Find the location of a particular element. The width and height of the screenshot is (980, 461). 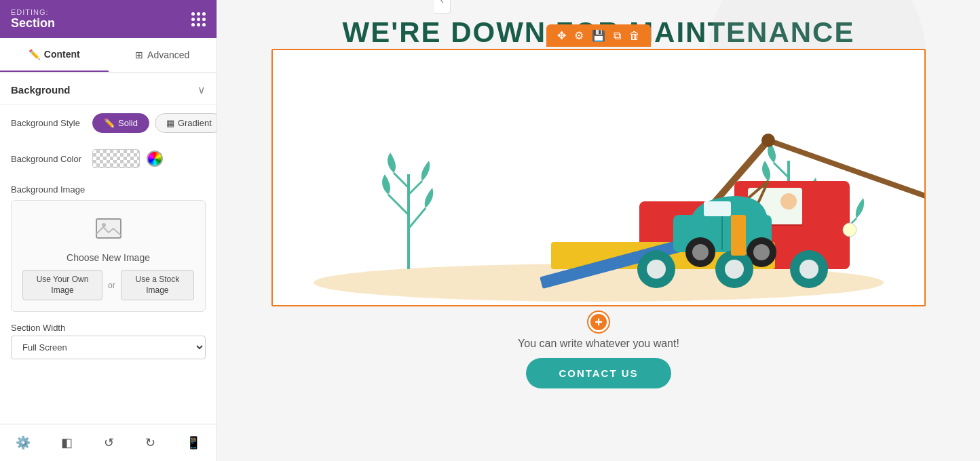

choose-new-image-label: Choose New Image is located at coordinates (109, 258).